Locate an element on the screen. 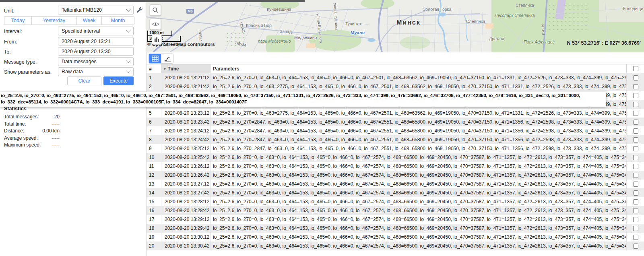  table-row: 182020-08-20 13:29:42io_25=2.6, io_270=0… is located at coordinates (395, 228).